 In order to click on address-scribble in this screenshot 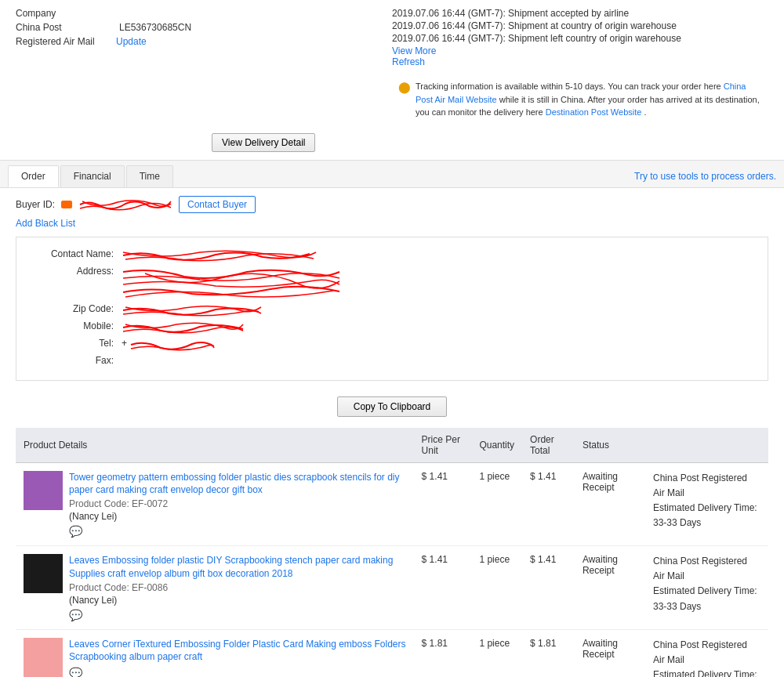, I will do `click(231, 283)`.